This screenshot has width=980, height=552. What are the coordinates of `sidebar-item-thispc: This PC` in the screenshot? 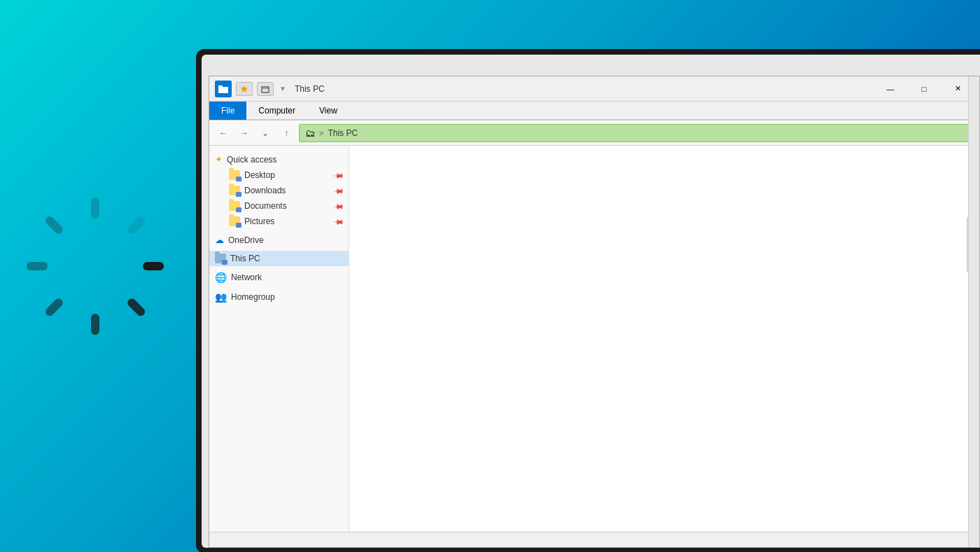 It's located at (279, 258).